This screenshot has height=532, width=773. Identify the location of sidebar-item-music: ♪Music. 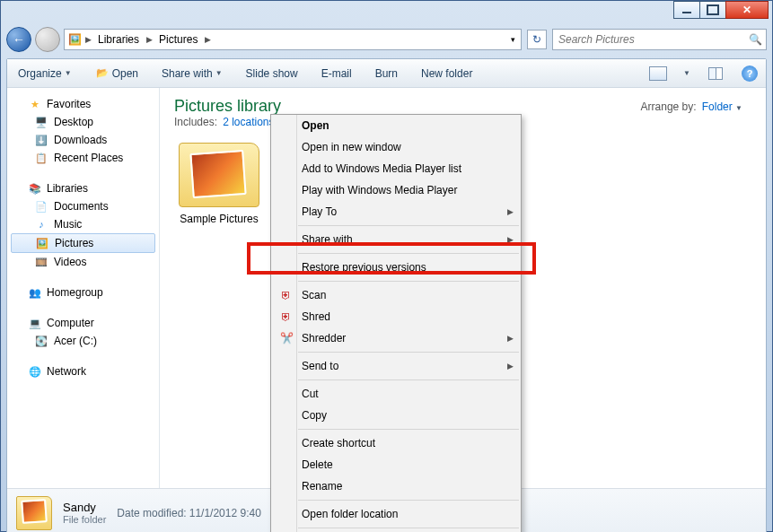
(83, 224).